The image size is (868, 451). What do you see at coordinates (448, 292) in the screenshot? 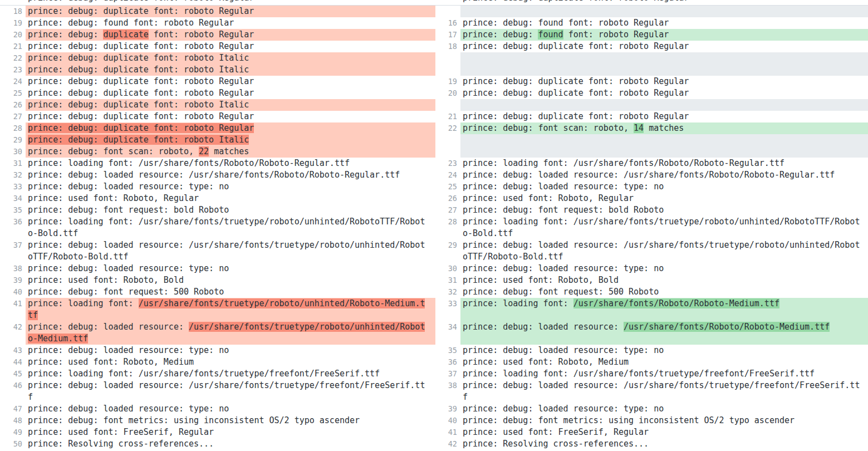
I see `diff-line-number-right: 32` at bounding box center [448, 292].